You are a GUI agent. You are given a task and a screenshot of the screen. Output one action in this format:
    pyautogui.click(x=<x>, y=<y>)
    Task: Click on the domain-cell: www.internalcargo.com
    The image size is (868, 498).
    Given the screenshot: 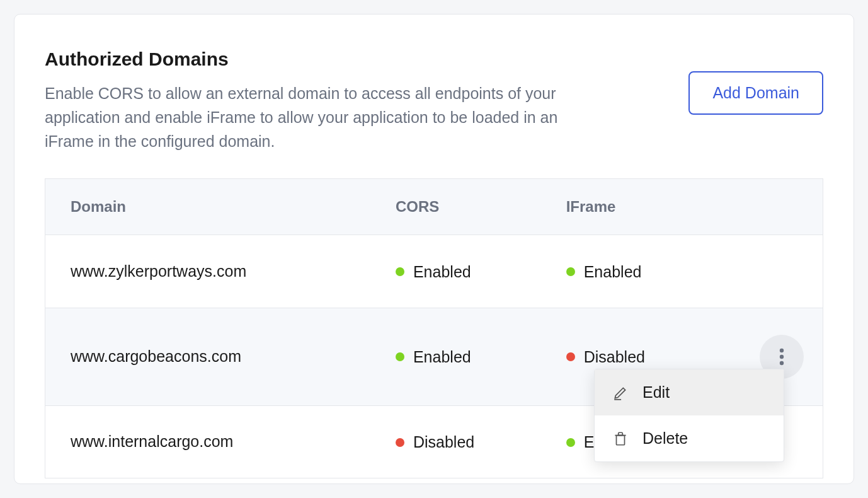 What is the action you would take?
    pyautogui.click(x=208, y=442)
    